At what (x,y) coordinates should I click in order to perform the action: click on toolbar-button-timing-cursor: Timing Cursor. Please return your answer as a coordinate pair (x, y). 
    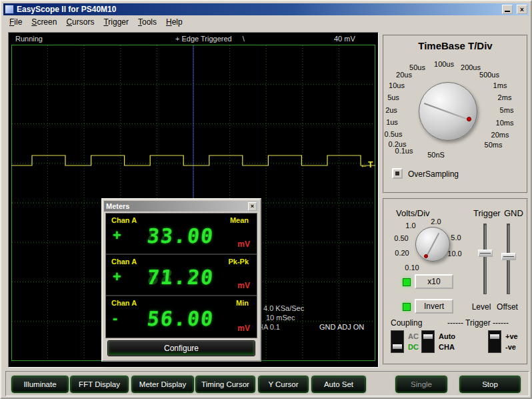
    Looking at the image, I should click on (225, 384).